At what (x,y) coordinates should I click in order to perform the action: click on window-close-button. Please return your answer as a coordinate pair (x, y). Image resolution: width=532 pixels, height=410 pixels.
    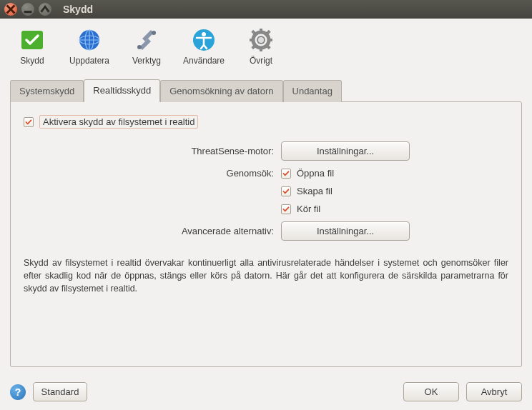
    Looking at the image, I should click on (11, 9).